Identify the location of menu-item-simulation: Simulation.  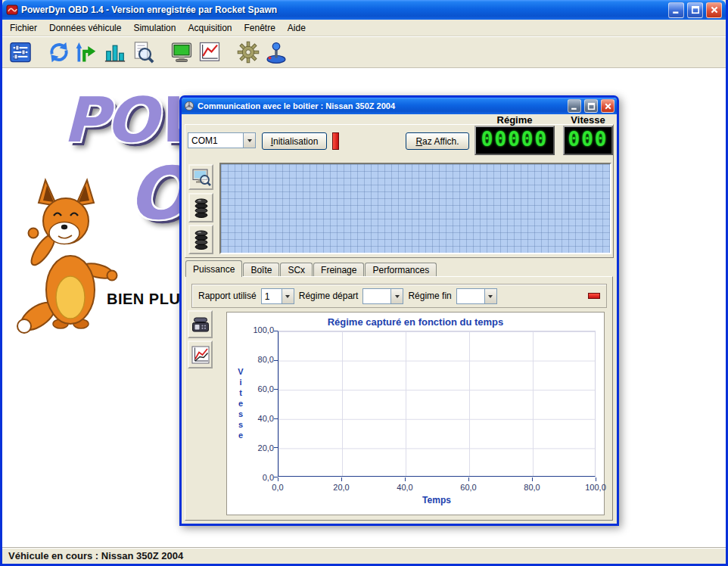
(154, 28).